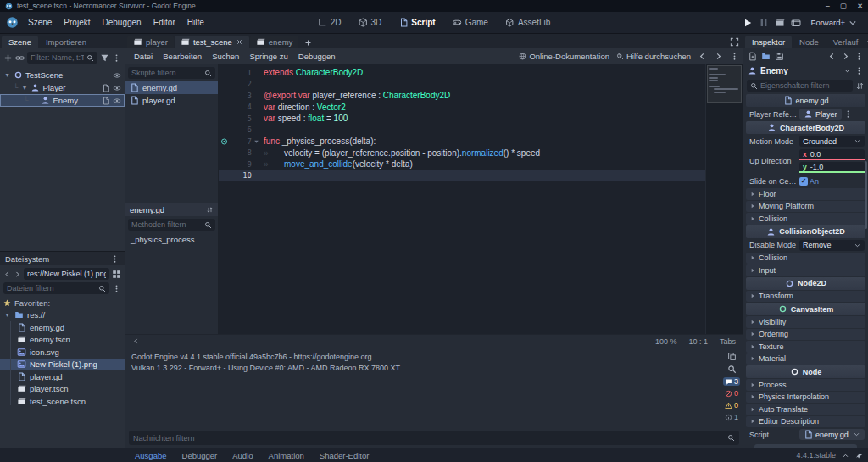  Describe the element at coordinates (171, 100) in the screenshot. I see `script-item-player-gd: player.gd` at that location.